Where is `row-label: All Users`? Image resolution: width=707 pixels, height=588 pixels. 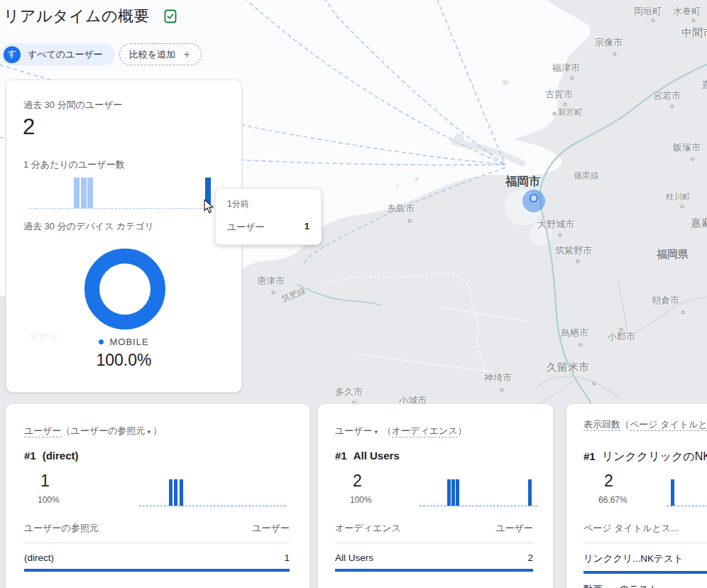
row-label: All Users is located at coordinates (354, 558).